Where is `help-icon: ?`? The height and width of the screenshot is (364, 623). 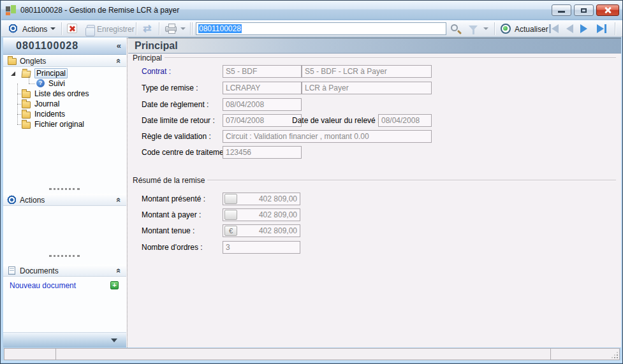
help-icon: ? is located at coordinates (41, 83).